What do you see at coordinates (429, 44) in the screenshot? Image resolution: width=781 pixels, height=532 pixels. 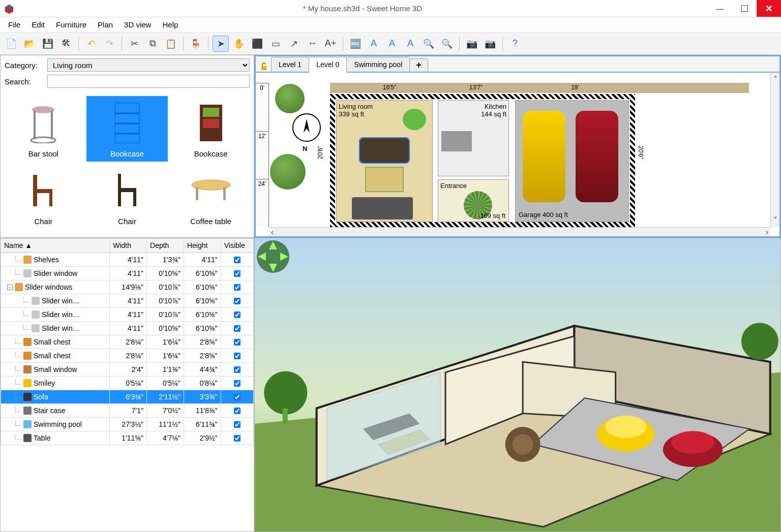 I see `tb-zm-plus: 🔍` at bounding box center [429, 44].